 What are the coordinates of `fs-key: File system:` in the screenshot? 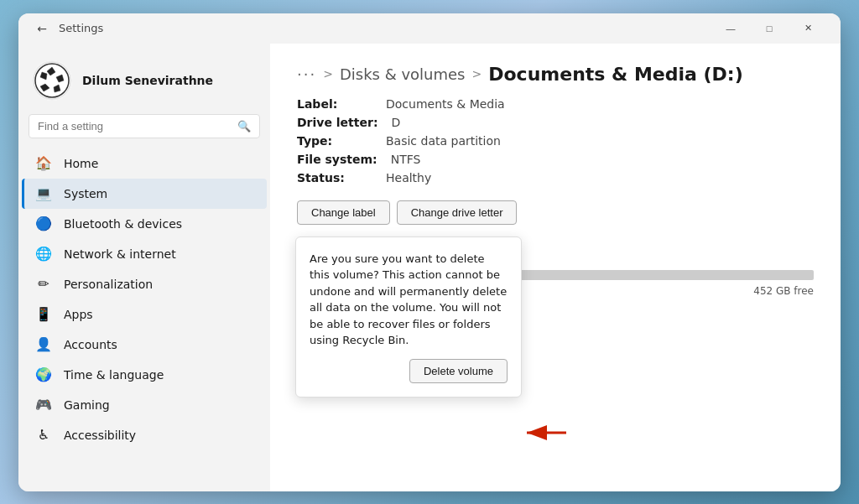 It's located at (337, 159).